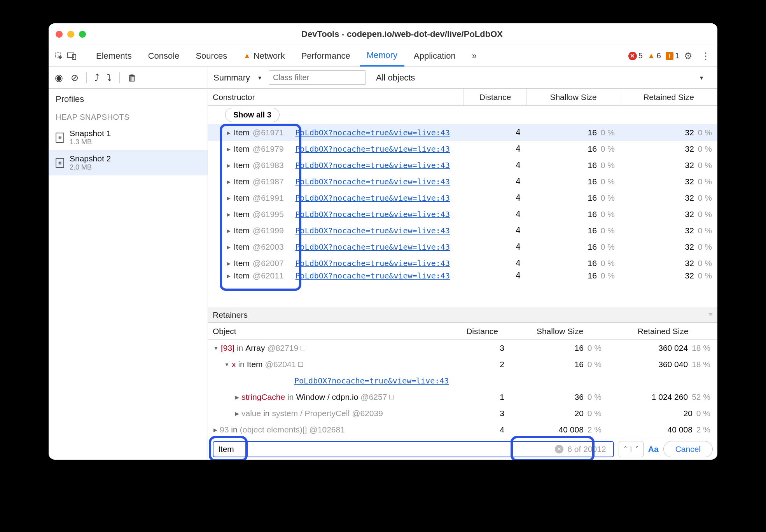 The width and height of the screenshot is (766, 532). What do you see at coordinates (637, 449) in the screenshot?
I see `next-icon: ˅` at bounding box center [637, 449].